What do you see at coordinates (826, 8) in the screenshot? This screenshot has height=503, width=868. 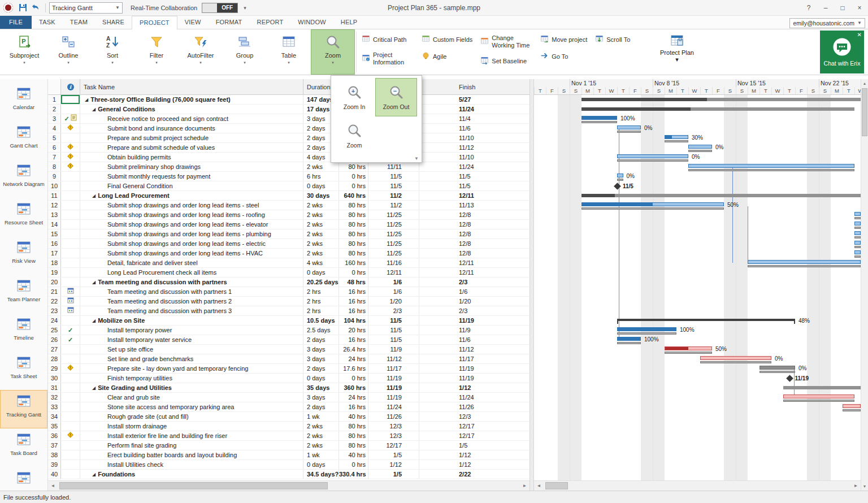 I see `minimize-button: –` at bounding box center [826, 8].